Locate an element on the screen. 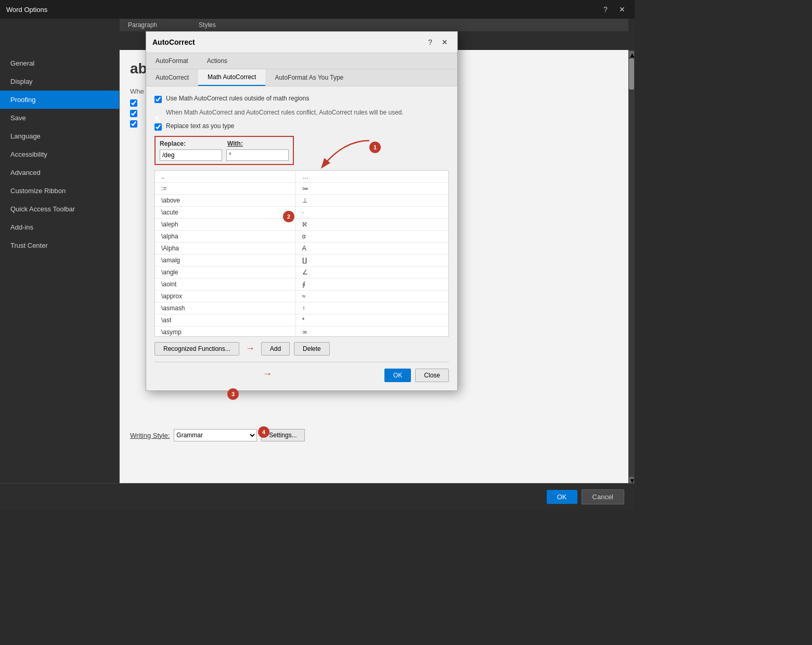 This screenshot has width=812, height=645. paragraph-header-label: Paragraph is located at coordinates (143, 25).